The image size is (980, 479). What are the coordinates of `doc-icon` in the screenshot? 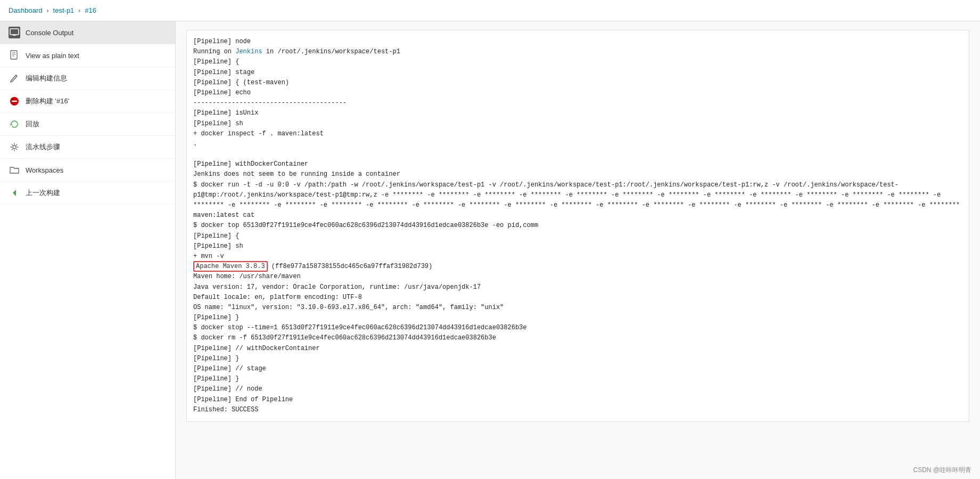 It's located at (14, 55).